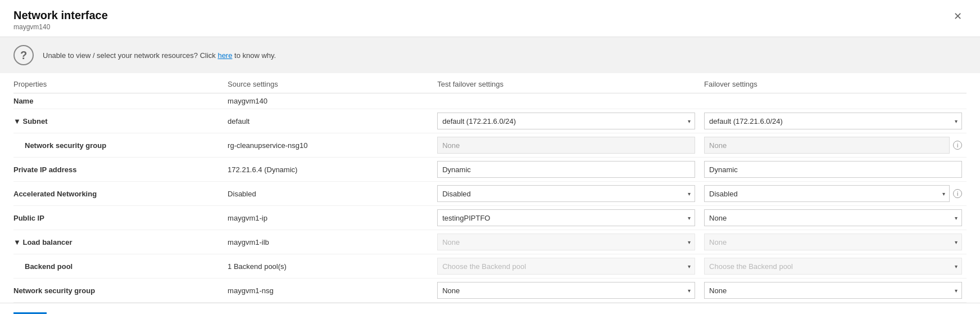  Describe the element at coordinates (566, 194) in the screenshot. I see `test-cell-accel-net-select: Disabled` at that location.